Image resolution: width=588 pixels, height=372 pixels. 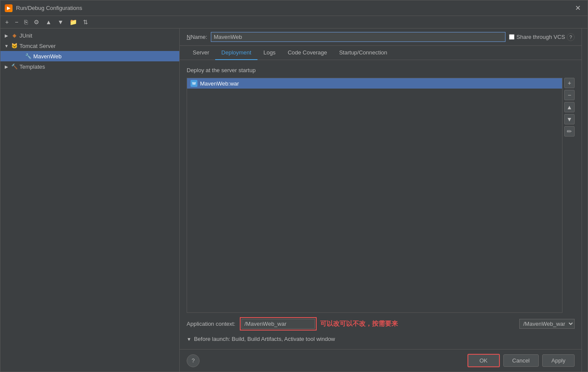 I want to click on share-vcs-help-button: ?, so click(x=571, y=37).